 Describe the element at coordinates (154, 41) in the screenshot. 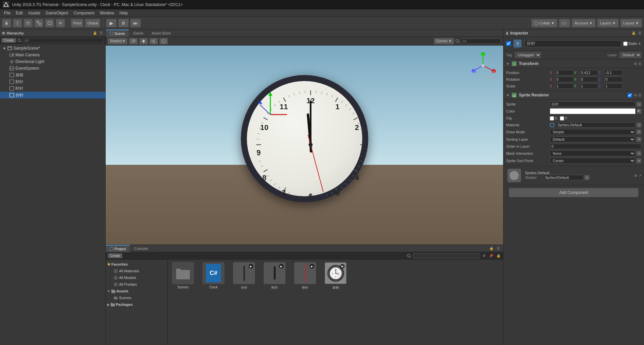

I see `audio-btn` at that location.